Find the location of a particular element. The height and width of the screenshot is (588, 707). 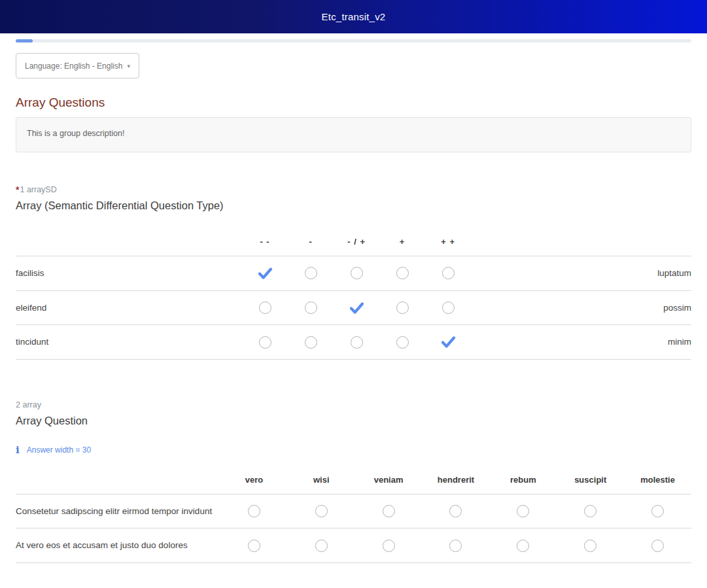

survey-header: Etc_transit_v2 is located at coordinates (353, 17).